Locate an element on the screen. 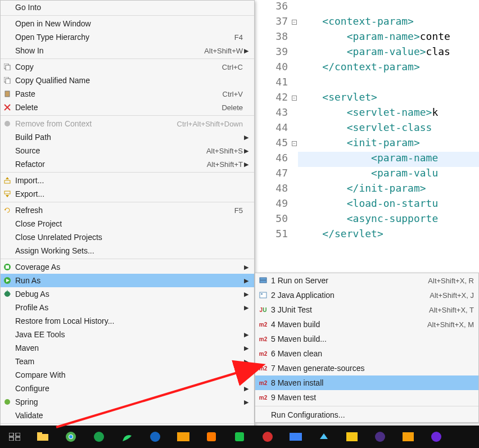  editor-line-49: 49 <load-on-startu is located at coordinates (369, 205).